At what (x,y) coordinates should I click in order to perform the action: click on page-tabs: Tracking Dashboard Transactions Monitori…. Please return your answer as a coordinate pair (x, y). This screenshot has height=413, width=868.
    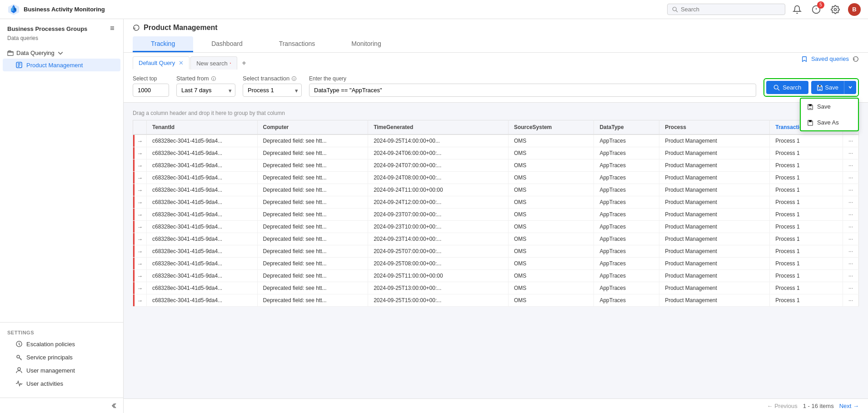
    Looking at the image, I should click on (496, 45).